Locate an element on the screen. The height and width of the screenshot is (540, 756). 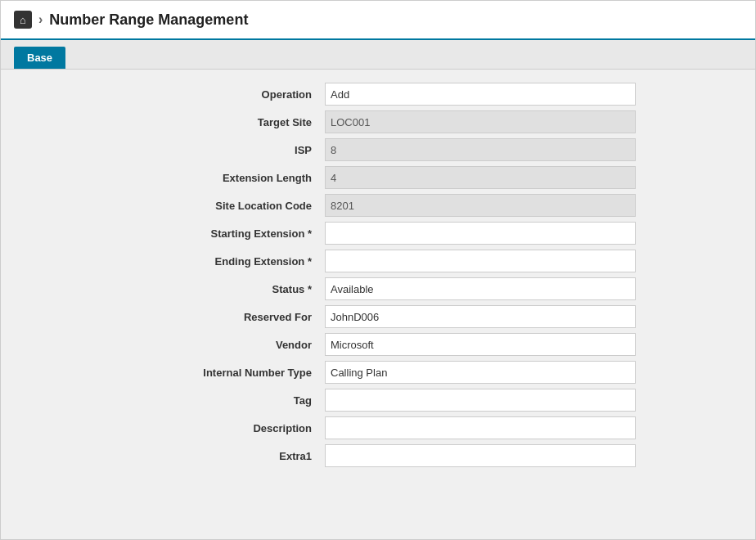
form-input-extra1 is located at coordinates (480, 456).